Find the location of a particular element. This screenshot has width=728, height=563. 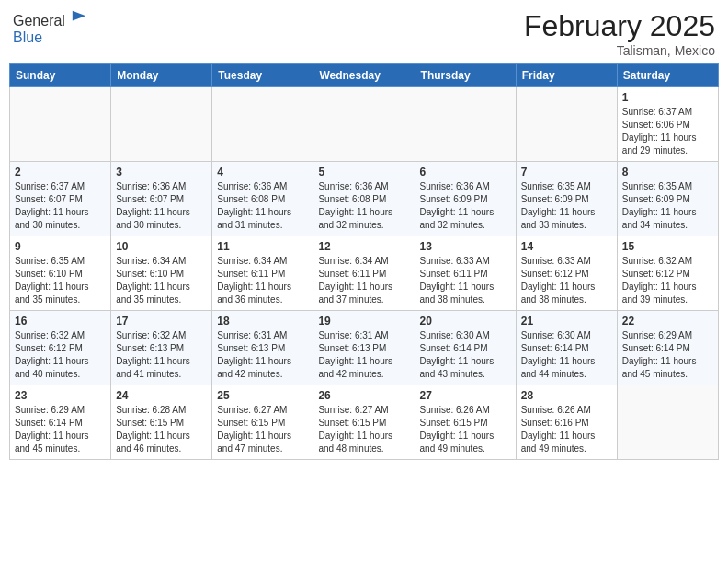

logo-general-text: General is located at coordinates (39, 20).